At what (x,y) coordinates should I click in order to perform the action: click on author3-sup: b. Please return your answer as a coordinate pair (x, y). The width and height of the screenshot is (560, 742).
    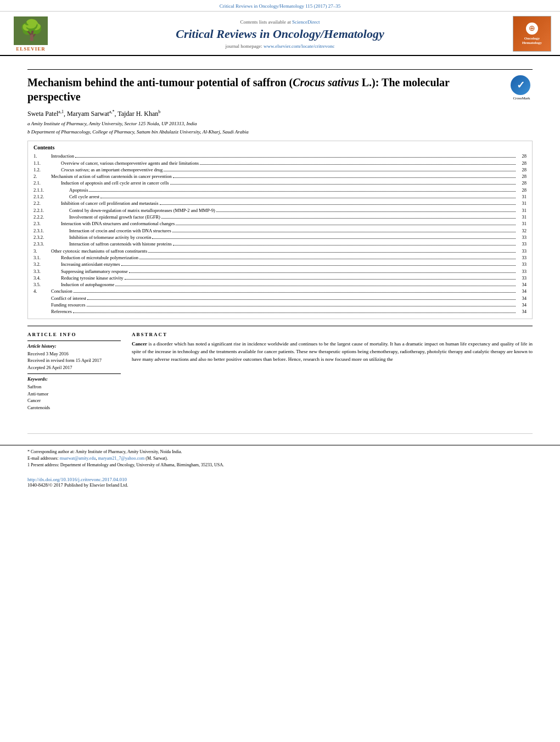
    Looking at the image, I should click on (159, 112).